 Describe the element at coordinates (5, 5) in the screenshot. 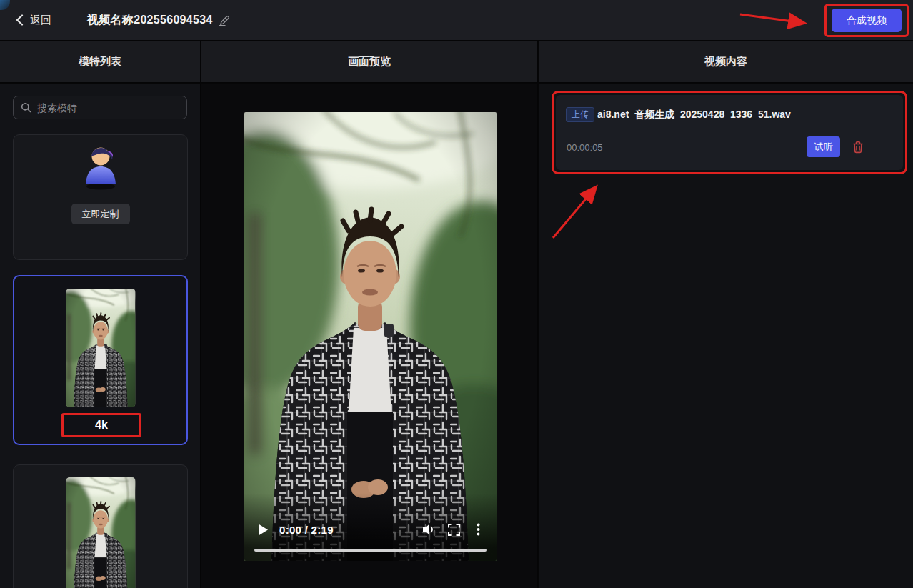

I see `window-corner-artifact` at that location.